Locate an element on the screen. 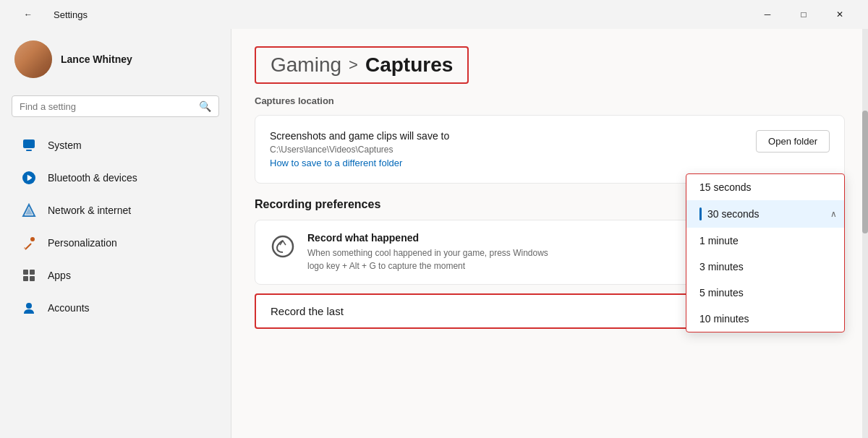 The height and width of the screenshot is (438, 868). sidebar-item-accounts: Accounts is located at coordinates (116, 308).